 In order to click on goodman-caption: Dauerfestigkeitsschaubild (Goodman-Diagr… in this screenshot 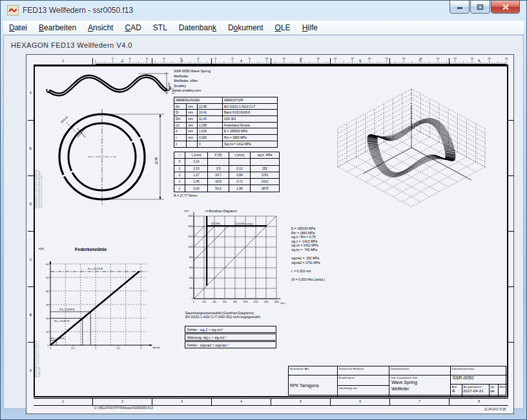, I will do `click(223, 316)`.